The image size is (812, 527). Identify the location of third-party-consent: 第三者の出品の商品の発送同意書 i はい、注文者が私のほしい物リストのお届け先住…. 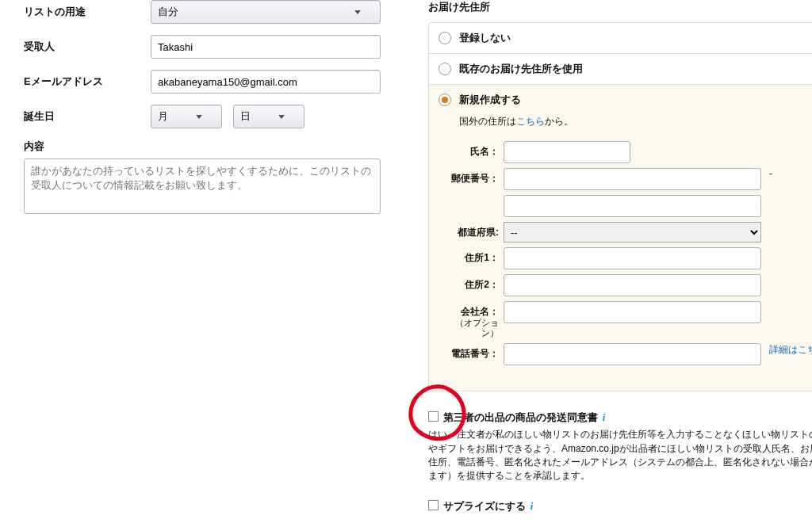
(620, 462).